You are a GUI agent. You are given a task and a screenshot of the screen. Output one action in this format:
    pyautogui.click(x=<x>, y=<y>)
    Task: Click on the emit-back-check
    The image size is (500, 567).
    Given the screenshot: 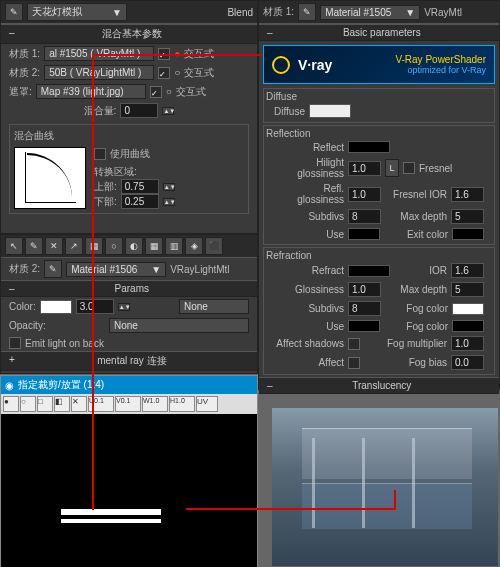 What is the action you would take?
    pyautogui.click(x=15, y=343)
    